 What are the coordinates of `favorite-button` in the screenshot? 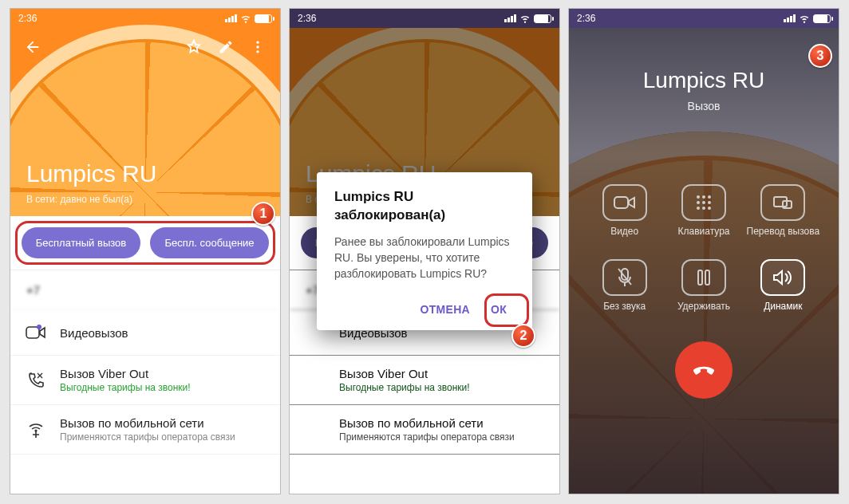 It's located at (194, 47).